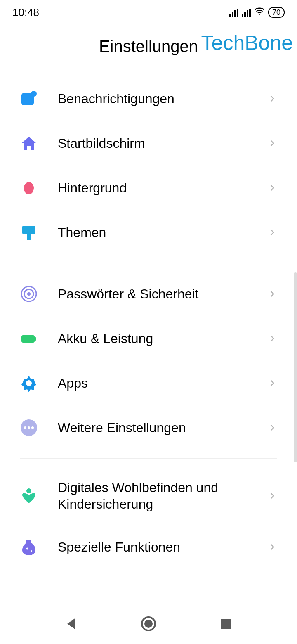 The width and height of the screenshot is (297, 644). I want to click on themes-icon, so click(29, 232).